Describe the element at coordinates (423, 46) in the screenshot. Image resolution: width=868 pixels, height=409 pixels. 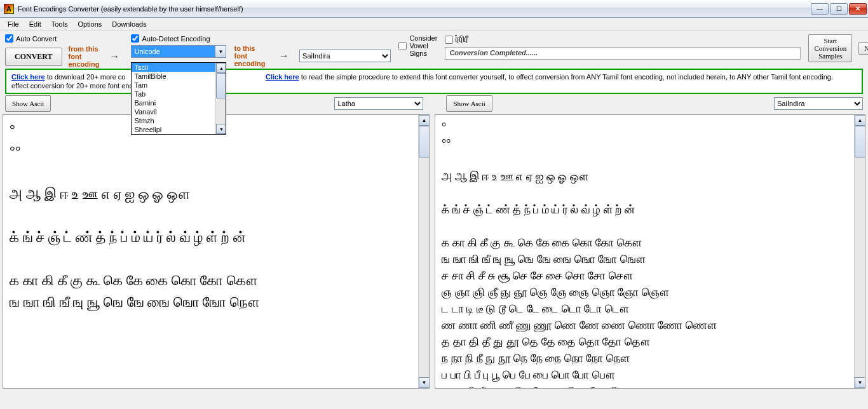
I see `consider-vowel-label: Consider Vowel Signs` at that location.